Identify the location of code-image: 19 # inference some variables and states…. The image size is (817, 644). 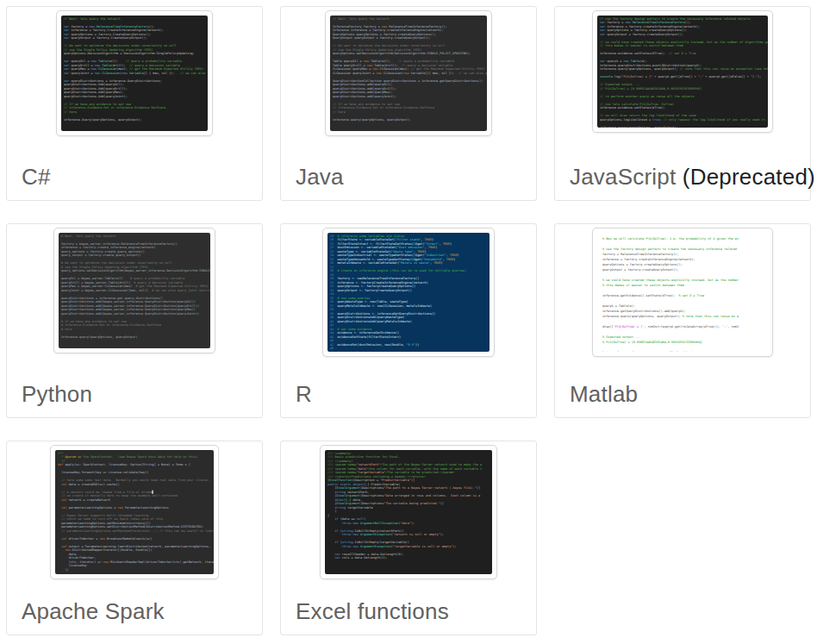
(408, 292).